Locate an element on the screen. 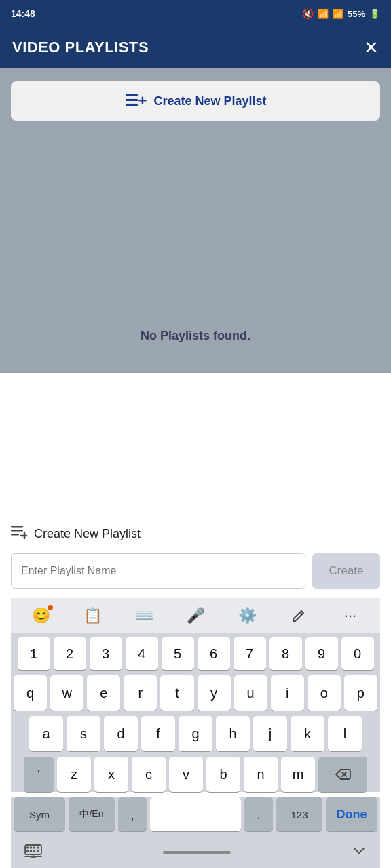  status-time: 14:48 is located at coordinates (23, 14).